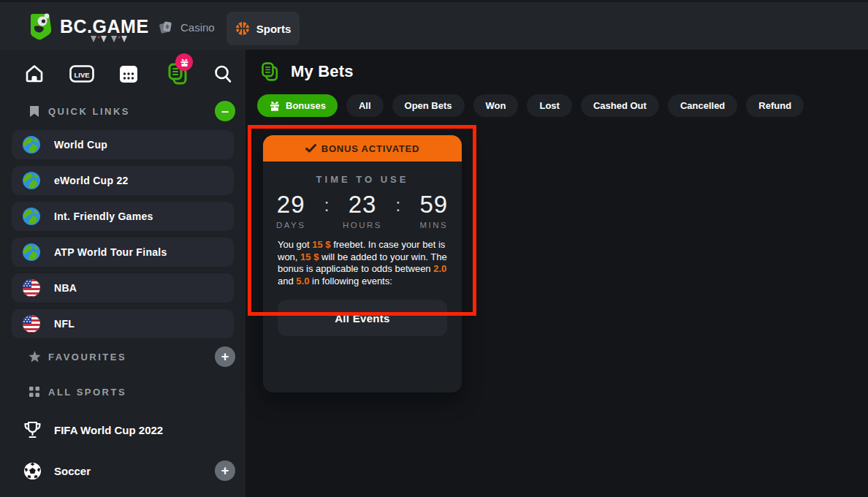  What do you see at coordinates (275, 106) in the screenshot?
I see `gift-icon` at bounding box center [275, 106].